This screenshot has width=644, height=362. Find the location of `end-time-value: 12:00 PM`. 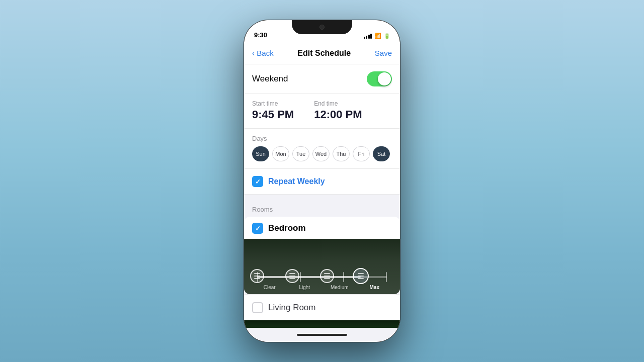

end-time-value: 12:00 PM is located at coordinates (338, 115).